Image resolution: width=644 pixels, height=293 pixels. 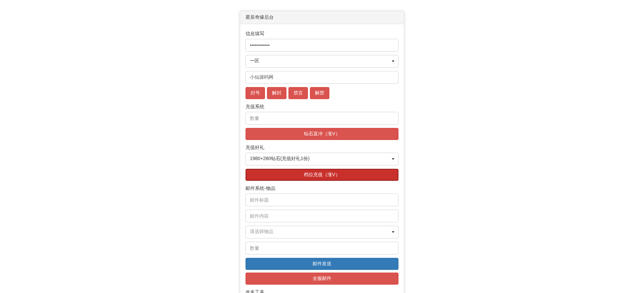 What do you see at coordinates (322, 159) in the screenshot?
I see `gift-select-value: 1980+280钻石(充值好礼1份)` at bounding box center [322, 159].